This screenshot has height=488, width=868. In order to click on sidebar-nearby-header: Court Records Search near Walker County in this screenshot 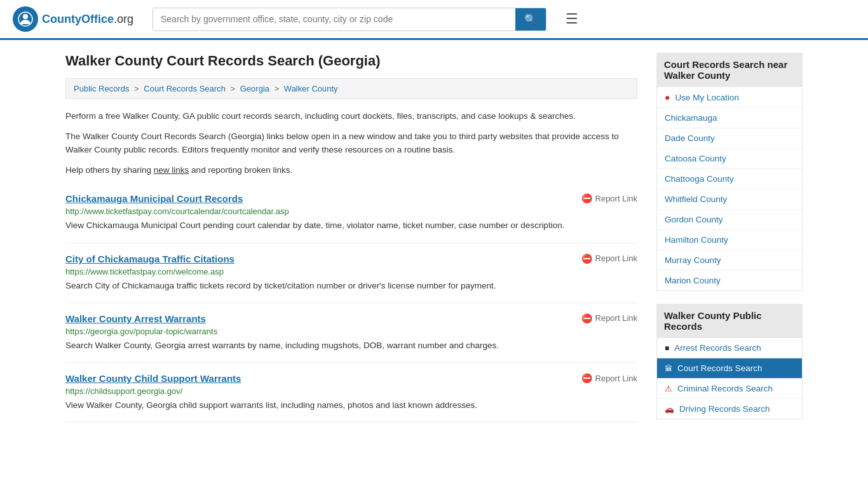, I will do `click(729, 70)`.